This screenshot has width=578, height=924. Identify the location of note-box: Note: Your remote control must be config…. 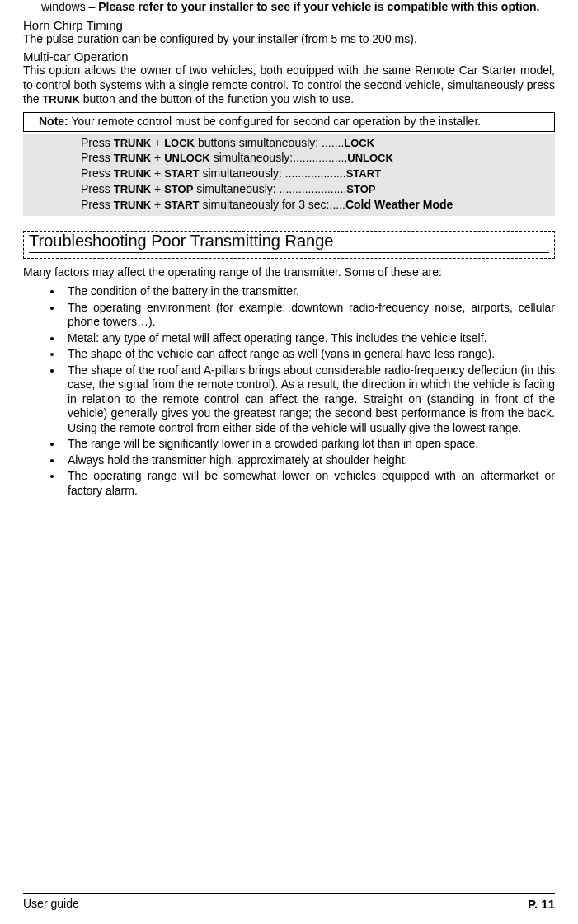
(289, 122).